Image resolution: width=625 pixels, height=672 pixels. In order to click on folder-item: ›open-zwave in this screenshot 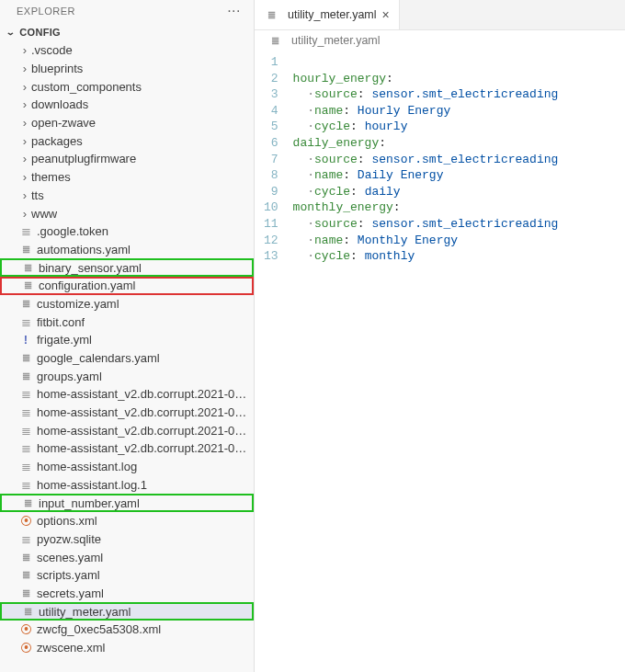, I will do `click(127, 123)`.